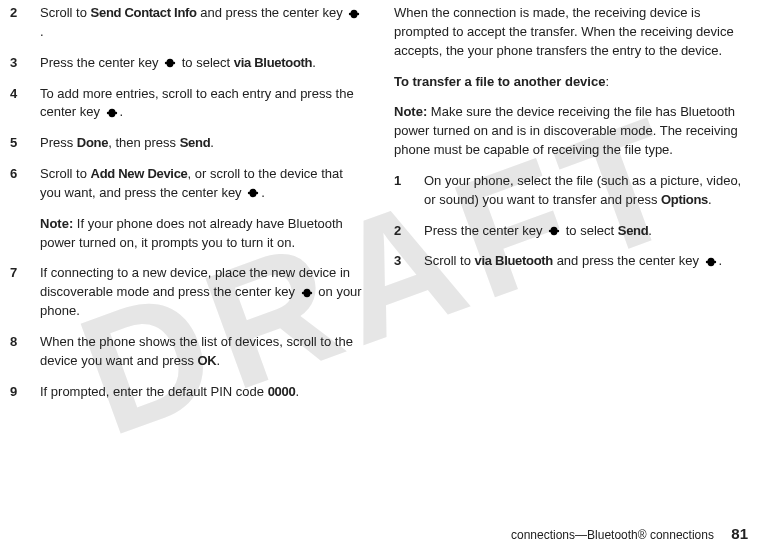 This screenshot has width=768, height=550. What do you see at coordinates (202, 144) in the screenshot?
I see `step-text: Press Done, then press Send.` at bounding box center [202, 144].